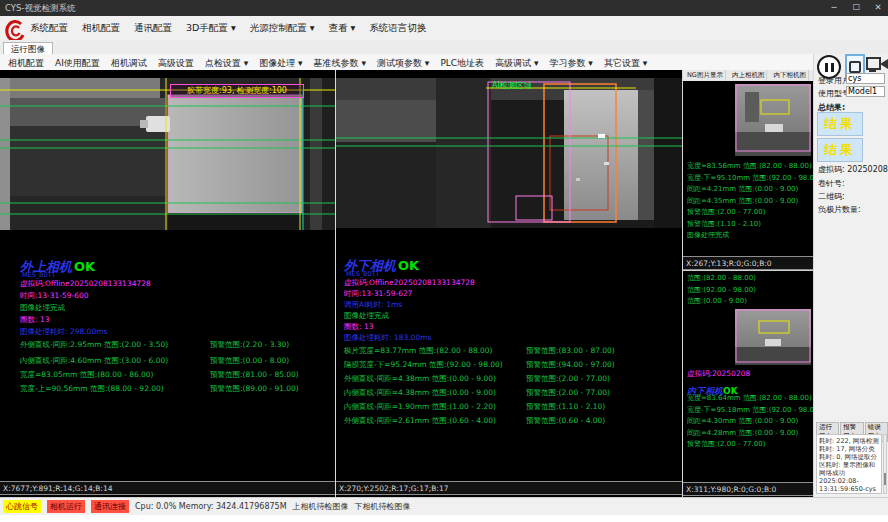  What do you see at coordinates (49, 28) in the screenshot?
I see `menu-system-config: 系统配置` at bounding box center [49, 28].